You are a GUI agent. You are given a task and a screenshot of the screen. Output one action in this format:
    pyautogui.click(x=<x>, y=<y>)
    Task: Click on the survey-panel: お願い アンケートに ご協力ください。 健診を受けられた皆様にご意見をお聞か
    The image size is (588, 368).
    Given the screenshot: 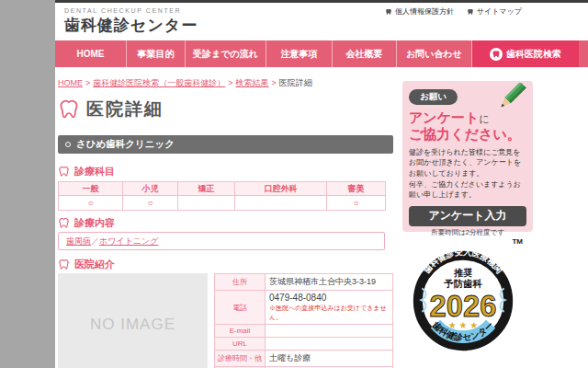 What is the action you would take?
    pyautogui.click(x=468, y=156)
    